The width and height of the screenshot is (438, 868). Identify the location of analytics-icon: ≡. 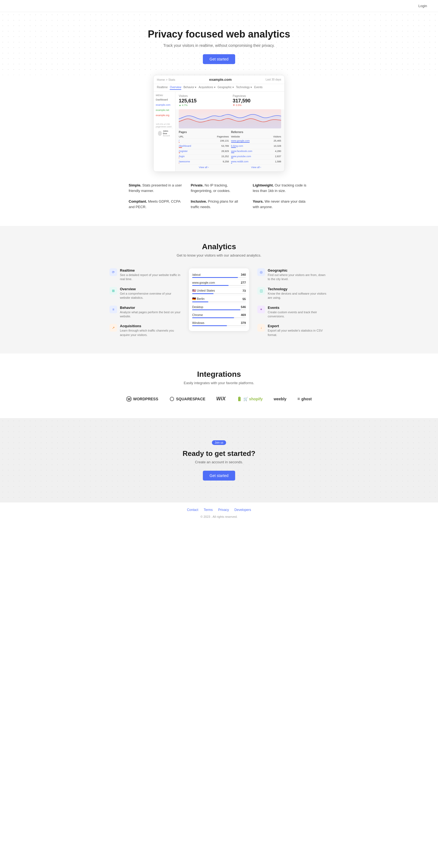
(113, 309).